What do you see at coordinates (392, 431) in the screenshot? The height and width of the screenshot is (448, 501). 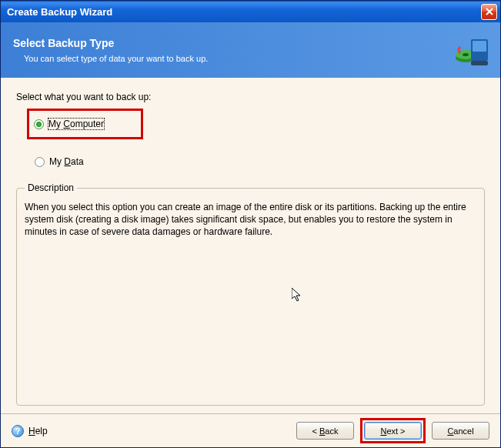 I see `highlight-next: Next >` at bounding box center [392, 431].